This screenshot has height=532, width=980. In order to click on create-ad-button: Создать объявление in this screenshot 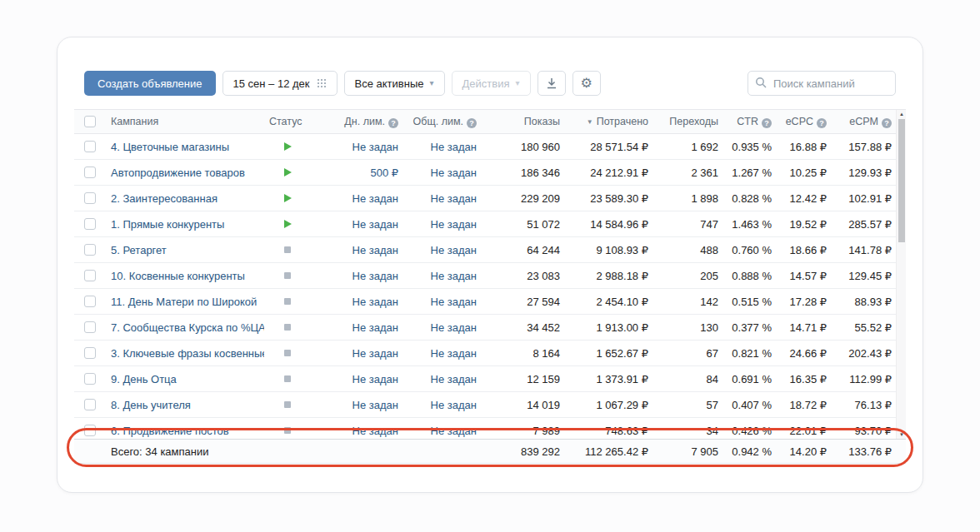, I will do `click(150, 83)`.